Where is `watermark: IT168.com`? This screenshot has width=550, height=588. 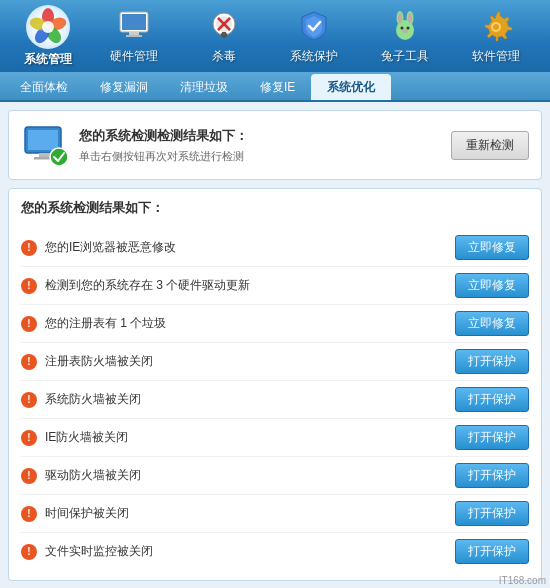 watermark: IT168.com is located at coordinates (522, 580).